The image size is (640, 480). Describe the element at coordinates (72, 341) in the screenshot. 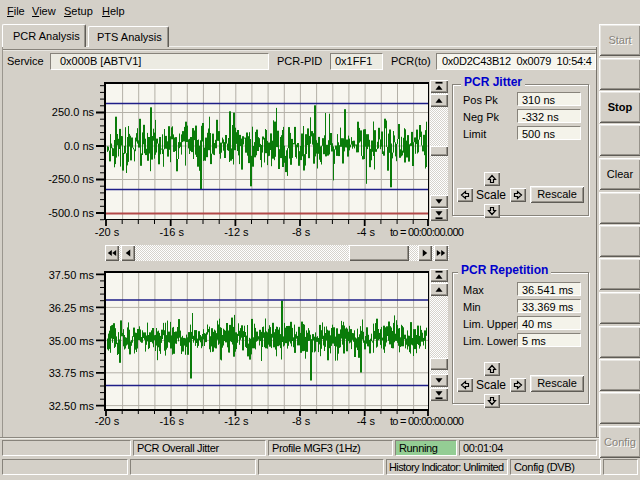

I see `svg-text: 35.00 ms` at that location.